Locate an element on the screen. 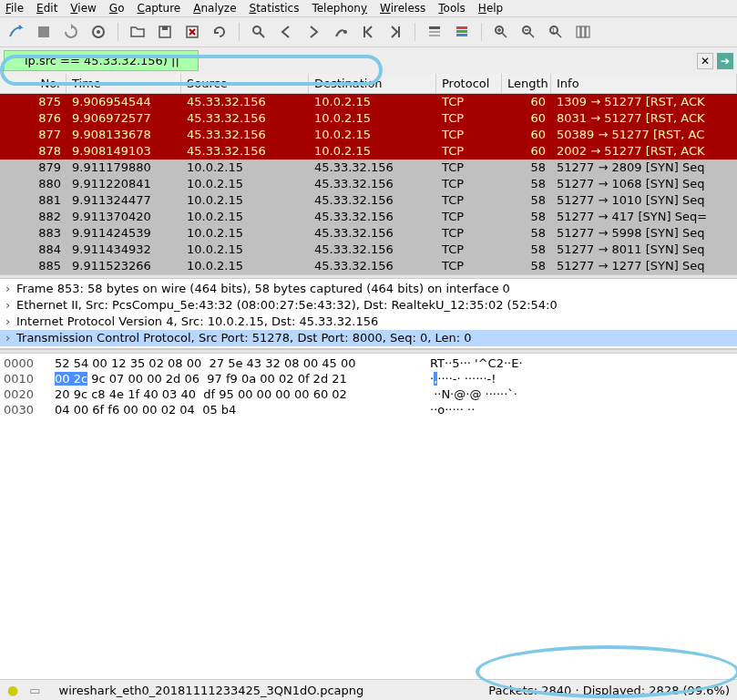  details-frame: Frame 853: 58 bytes on wire (464 bits), … is located at coordinates (368, 289).